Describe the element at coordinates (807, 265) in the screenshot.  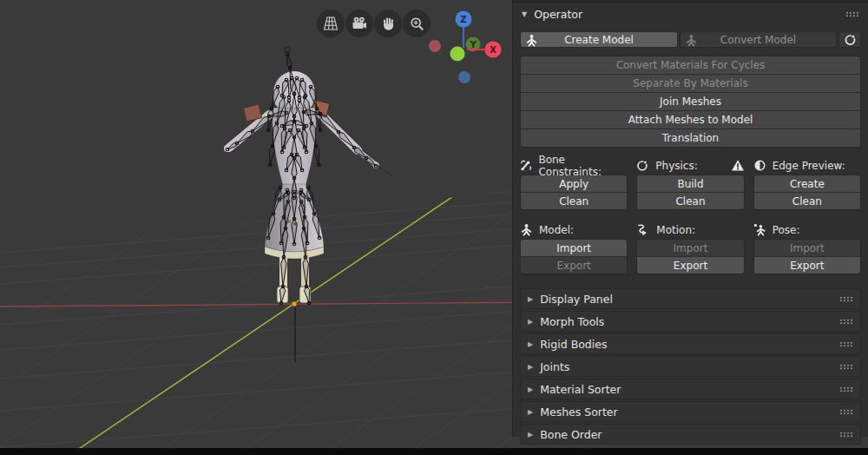
I see `pose-export-button: Export` at that location.